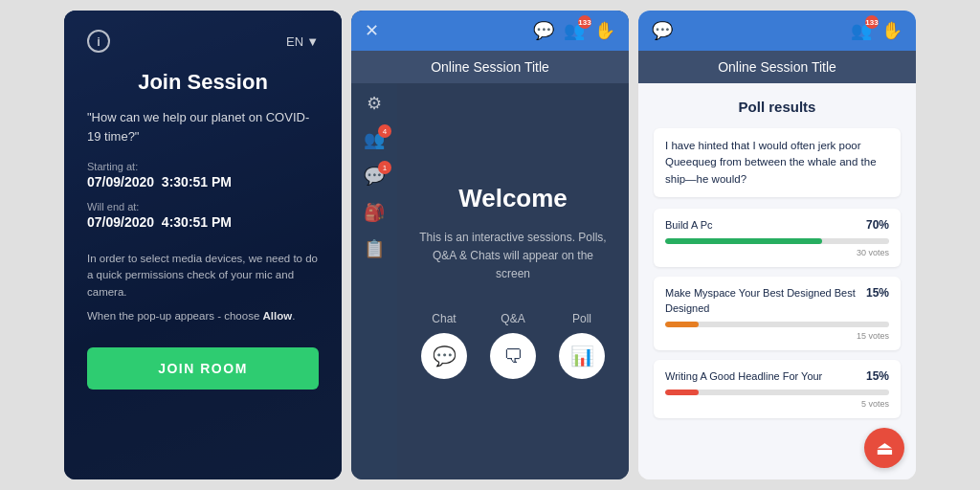 The image size is (980, 490). What do you see at coordinates (777, 107) in the screenshot?
I see `poll-results-heading: Poll results` at bounding box center [777, 107].